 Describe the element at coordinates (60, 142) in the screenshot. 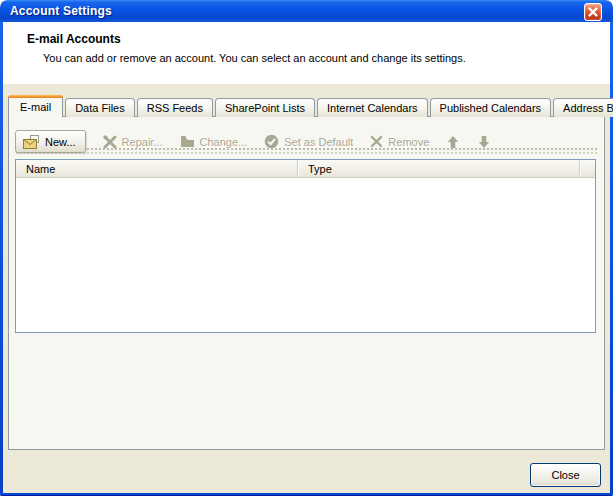

I see `new-button-label: New...` at that location.